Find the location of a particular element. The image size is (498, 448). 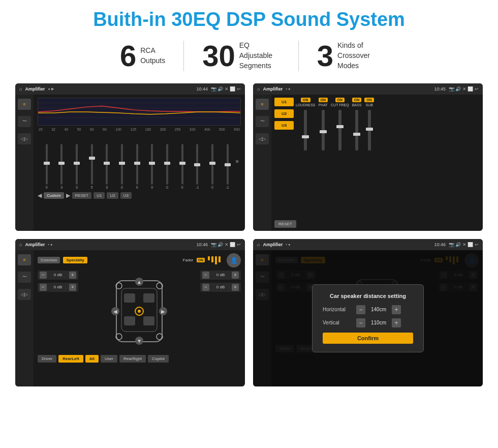

horizontal-plus-btn: + is located at coordinates (396, 310).